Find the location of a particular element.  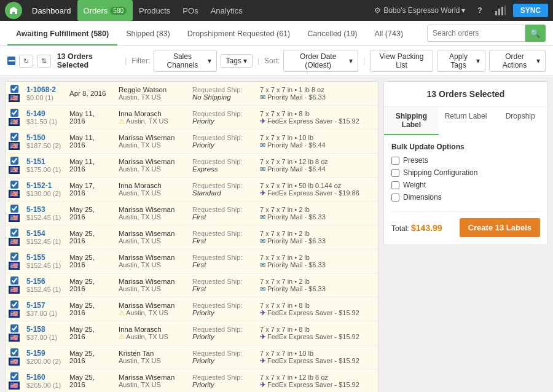

dimensions-checkbox is located at coordinates (396, 198).